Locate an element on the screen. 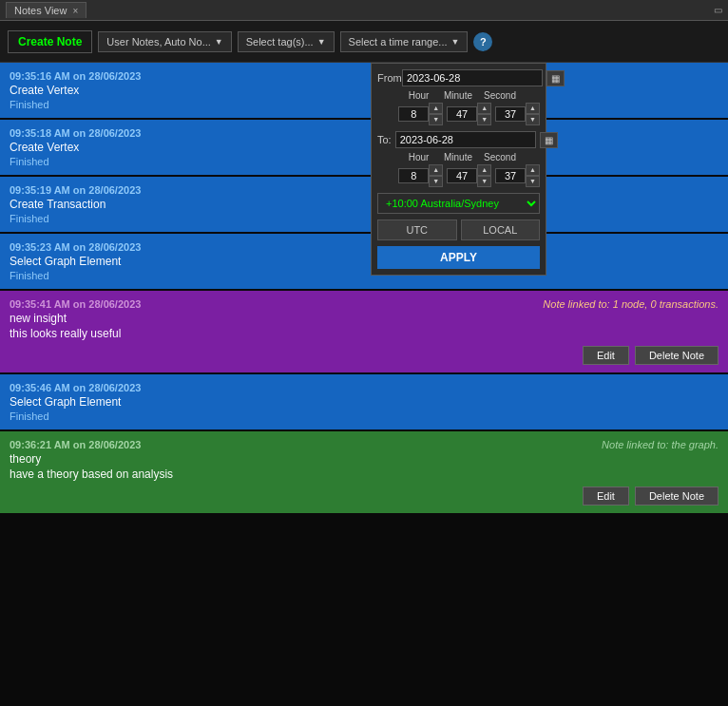  select-tags-dropdown: Select tag(s)... ▼ is located at coordinates (286, 42).